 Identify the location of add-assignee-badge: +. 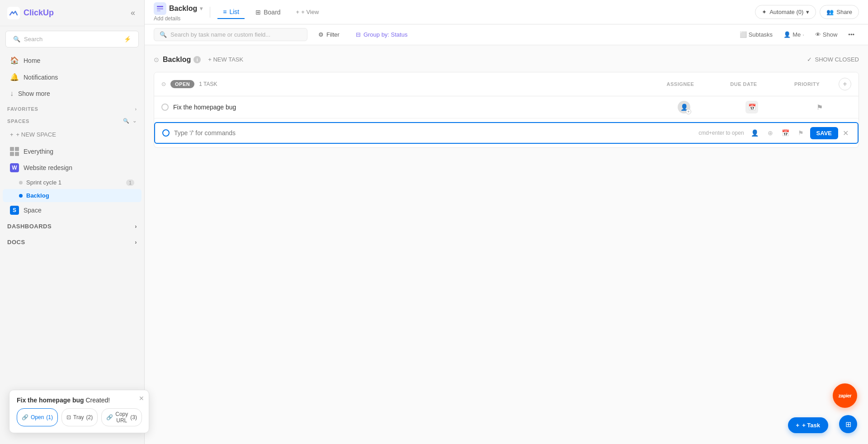
(689, 112).